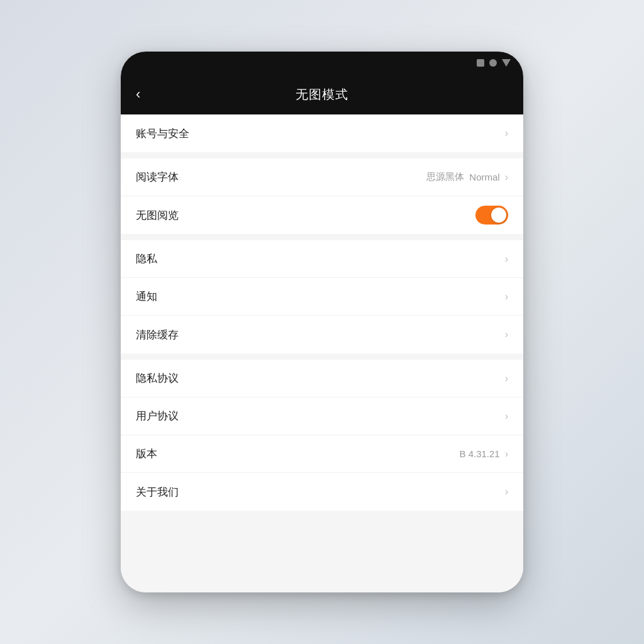 The width and height of the screenshot is (644, 644). What do you see at coordinates (479, 454) in the screenshot?
I see `version-value: B 4.31.21` at bounding box center [479, 454].